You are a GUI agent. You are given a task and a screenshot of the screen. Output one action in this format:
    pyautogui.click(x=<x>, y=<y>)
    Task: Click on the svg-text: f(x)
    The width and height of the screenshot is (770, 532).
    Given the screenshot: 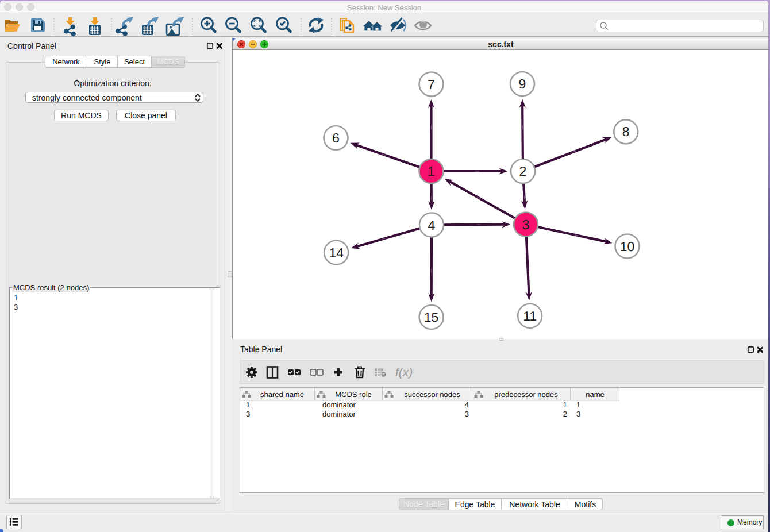 What is the action you would take?
    pyautogui.click(x=404, y=372)
    